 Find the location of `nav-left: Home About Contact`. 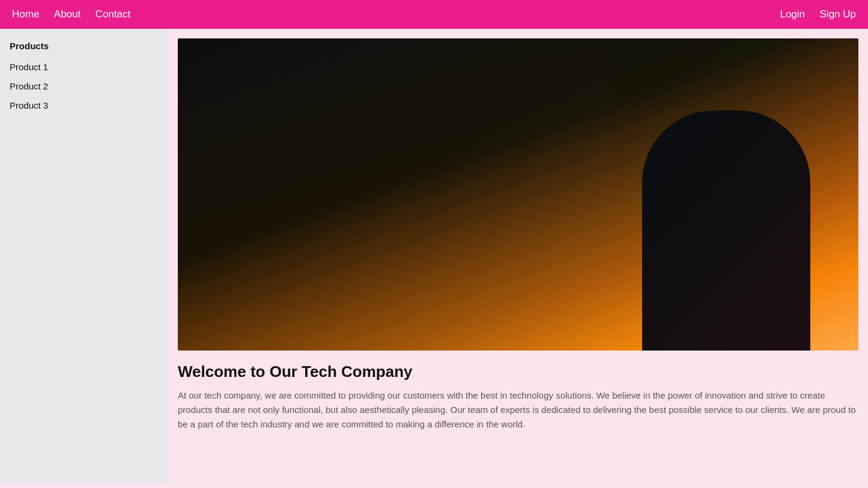

nav-left: Home About Contact is located at coordinates (77, 14).